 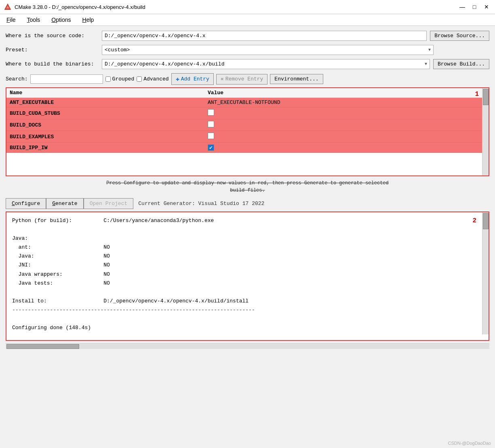 I want to click on x-icon: ✖, so click(x=222, y=79).